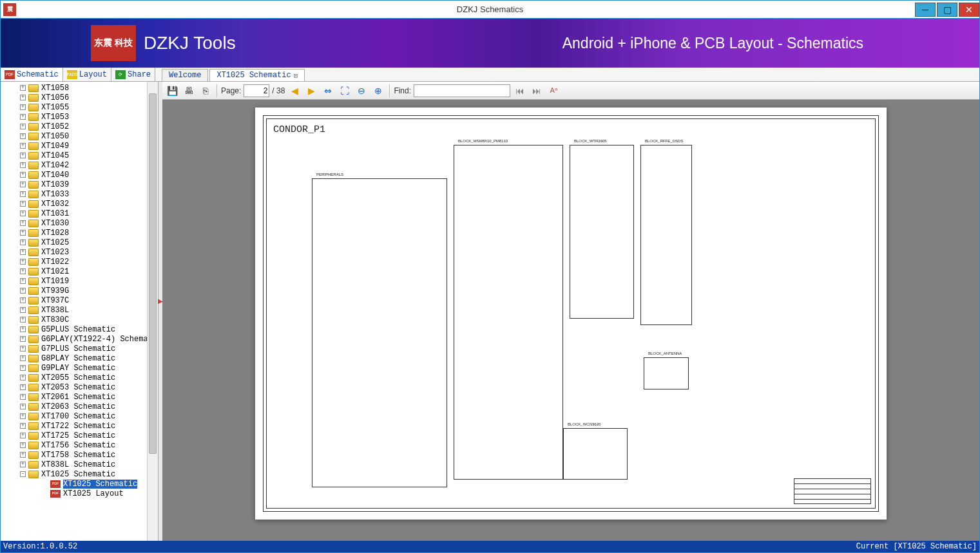 The image size is (980, 553). What do you see at coordinates (969, 10) in the screenshot?
I see `close-button: ✕` at bounding box center [969, 10].